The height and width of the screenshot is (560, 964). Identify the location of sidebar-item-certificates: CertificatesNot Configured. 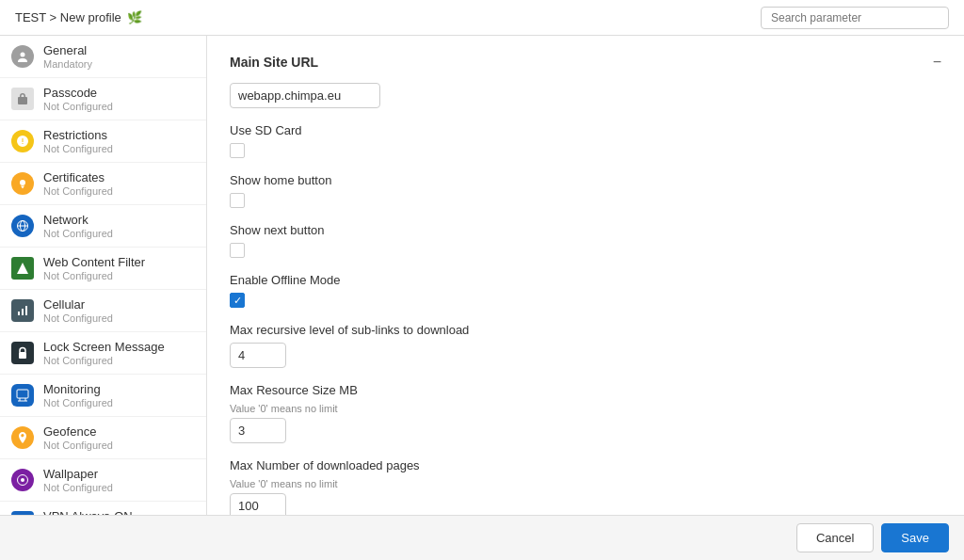
(104, 184).